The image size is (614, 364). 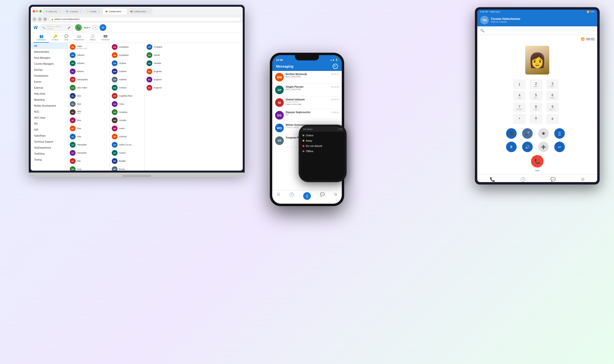 I want to click on keypad-button: ⣿, so click(x=560, y=133).